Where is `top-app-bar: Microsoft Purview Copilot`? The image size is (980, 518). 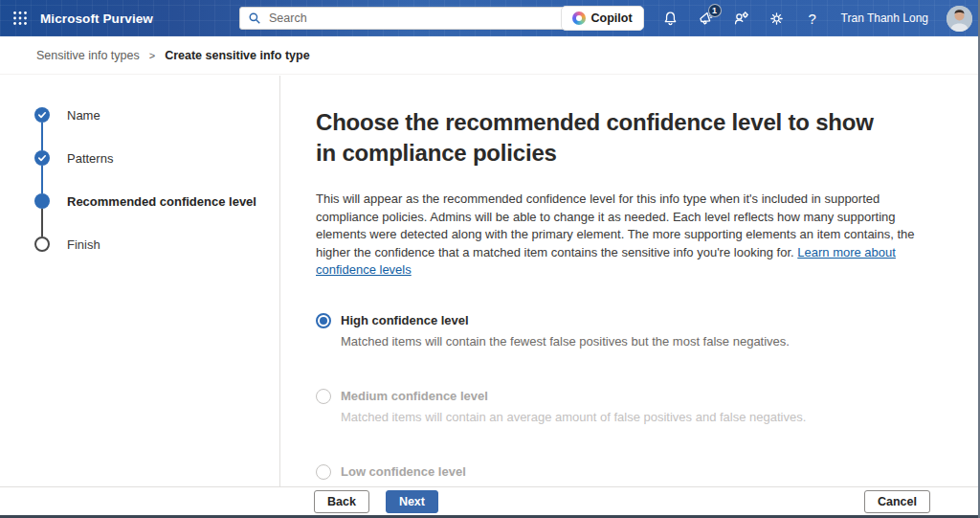
top-app-bar: Microsoft Purview Copilot is located at coordinates (489, 18).